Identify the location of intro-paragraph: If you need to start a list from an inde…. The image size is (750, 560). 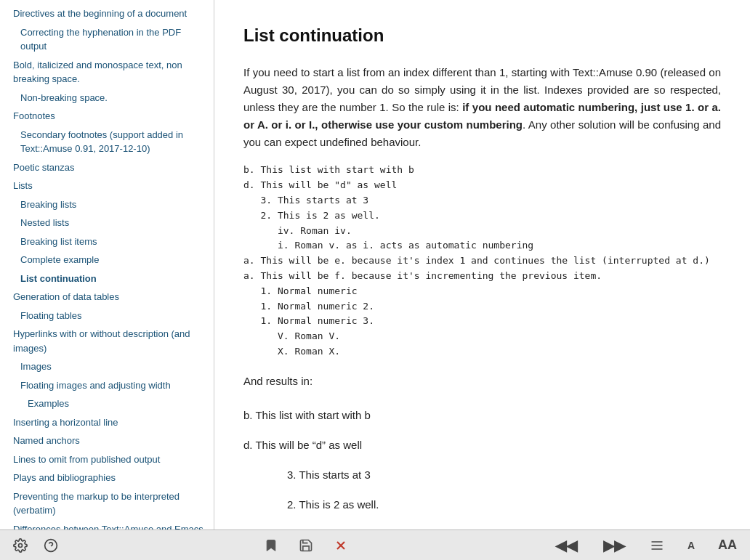
(483, 107).